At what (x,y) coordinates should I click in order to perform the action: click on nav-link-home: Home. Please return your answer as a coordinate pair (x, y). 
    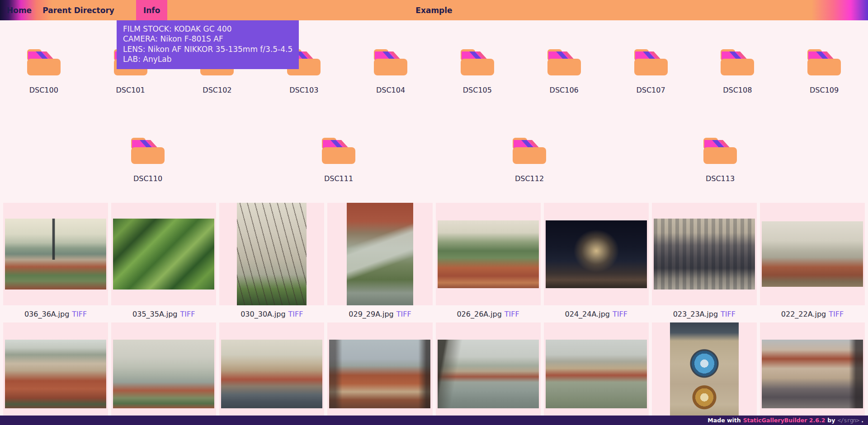
    Looking at the image, I should click on (22, 10).